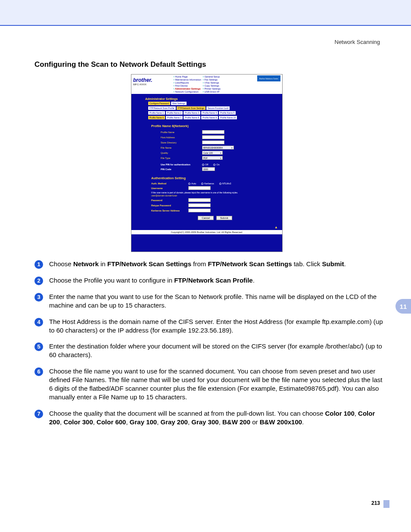 The height and width of the screenshot is (532, 411). What do you see at coordinates (227, 113) in the screenshot?
I see `tab: Profile Name 5` at bounding box center [227, 113].